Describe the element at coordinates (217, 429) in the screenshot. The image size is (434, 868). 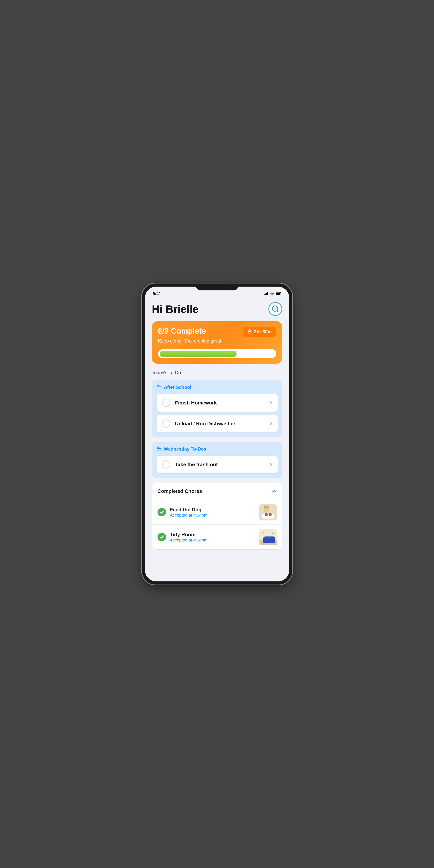
I see `todo-groups: After SchoolFinish HomeworkUnload / Run …` at that location.